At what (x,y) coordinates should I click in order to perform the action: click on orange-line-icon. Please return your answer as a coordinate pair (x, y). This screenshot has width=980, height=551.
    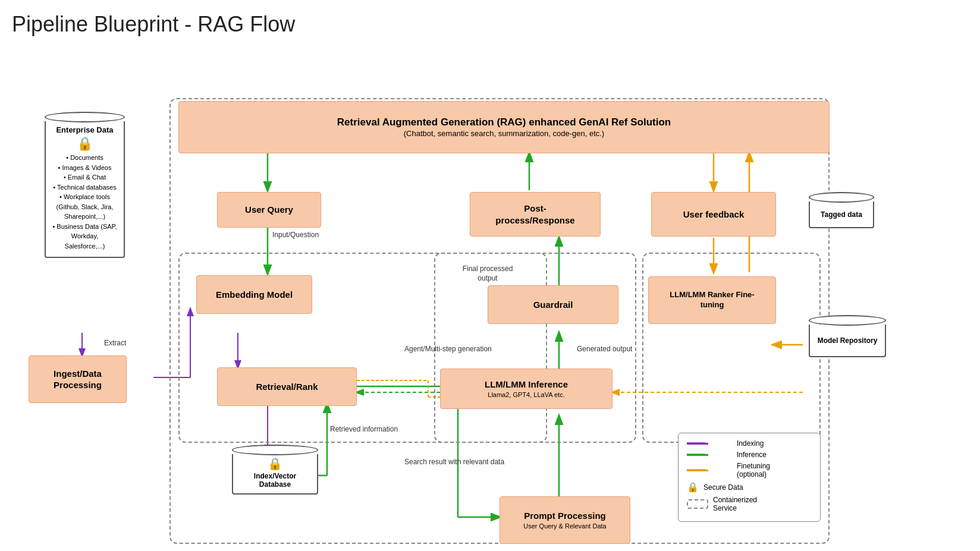
    Looking at the image, I should click on (698, 471).